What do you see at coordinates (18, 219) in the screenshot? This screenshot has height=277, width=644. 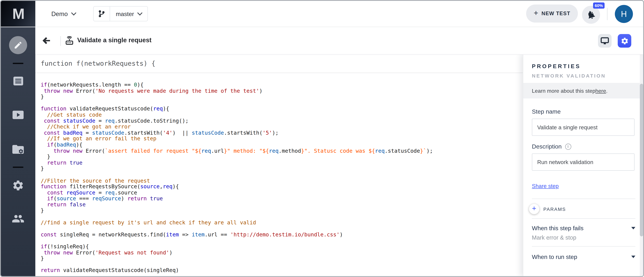 I see `people-icon` at bounding box center [18, 219].